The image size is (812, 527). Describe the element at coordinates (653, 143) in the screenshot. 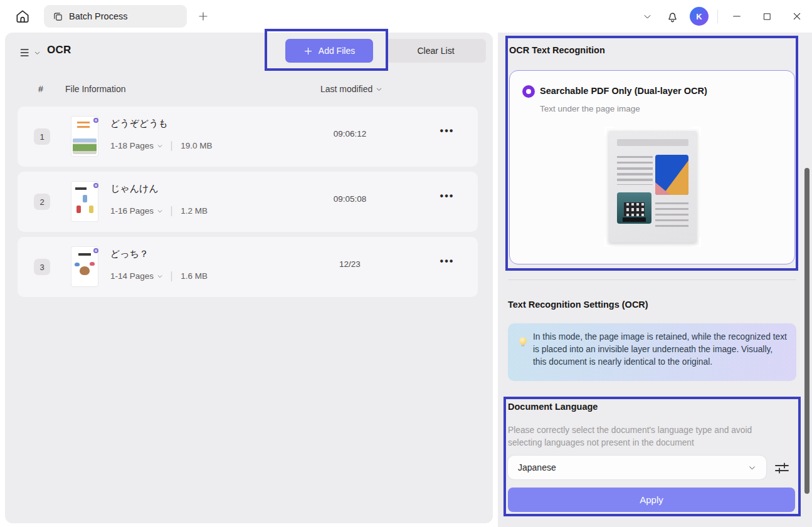

I see `preview-title-line` at that location.